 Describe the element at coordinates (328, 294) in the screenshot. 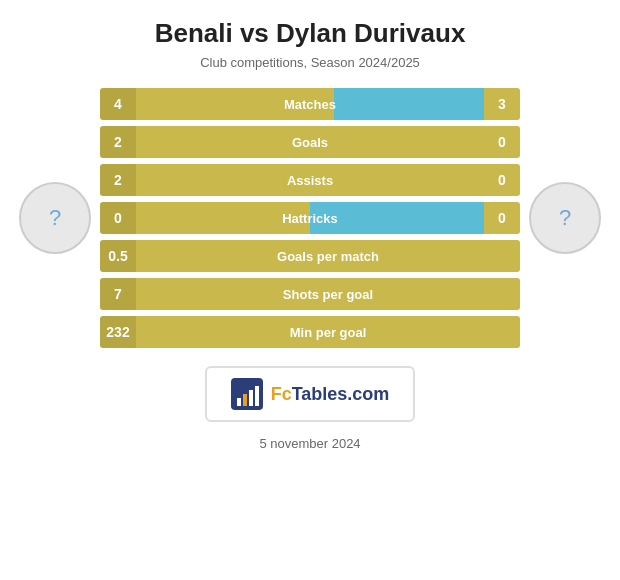

I see `stat-label-5: Shots per goal` at that location.